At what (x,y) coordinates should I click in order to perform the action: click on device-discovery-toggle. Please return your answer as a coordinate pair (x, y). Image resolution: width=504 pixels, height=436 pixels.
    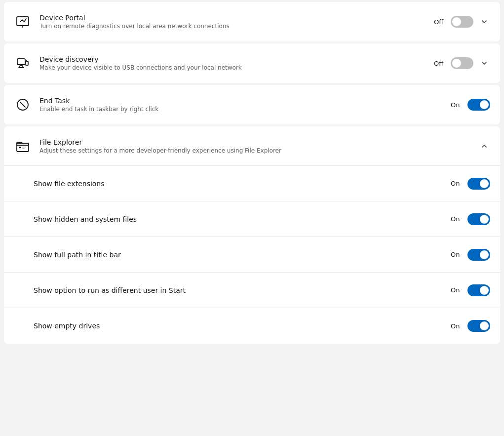
    Looking at the image, I should click on (462, 63).